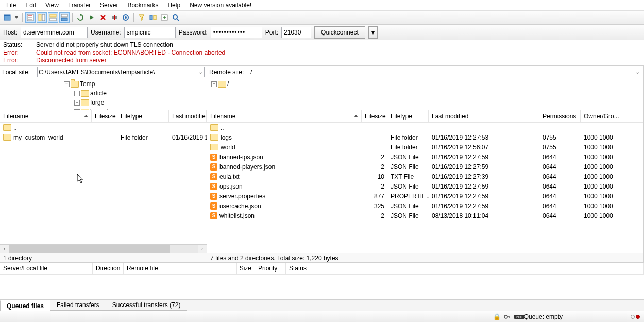 This screenshot has height=322, width=644. I want to click on tab-failed: Failed transfers, so click(78, 305).